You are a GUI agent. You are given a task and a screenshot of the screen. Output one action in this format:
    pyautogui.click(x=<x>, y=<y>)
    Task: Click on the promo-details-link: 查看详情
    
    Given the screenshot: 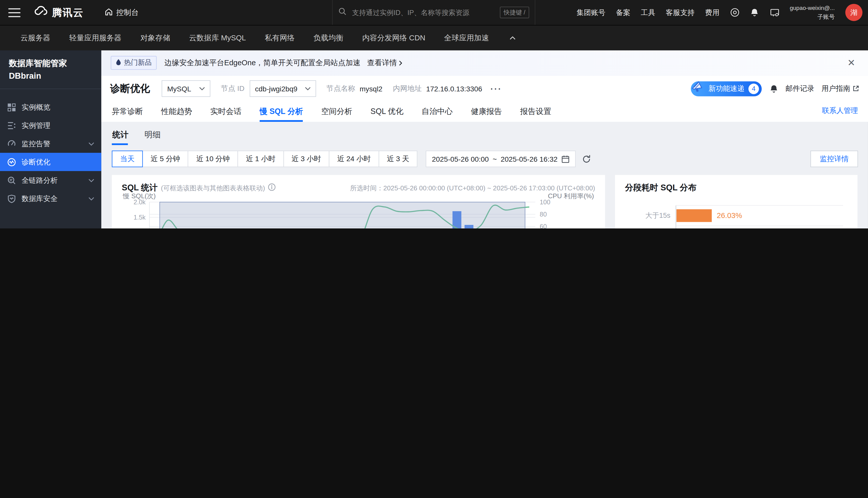 What is the action you would take?
    pyautogui.click(x=385, y=63)
    